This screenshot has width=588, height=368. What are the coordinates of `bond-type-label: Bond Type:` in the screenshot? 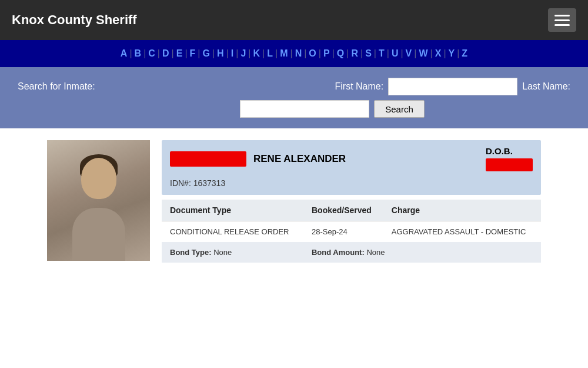 It's located at (192, 252).